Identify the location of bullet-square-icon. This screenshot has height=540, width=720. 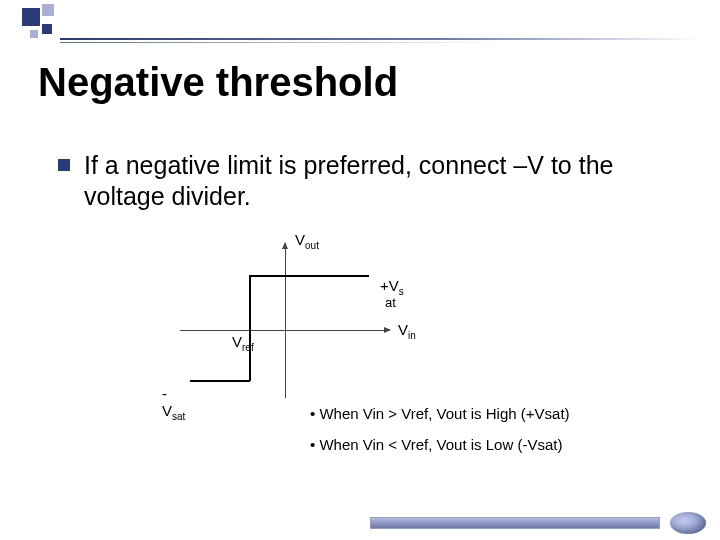
(64, 165).